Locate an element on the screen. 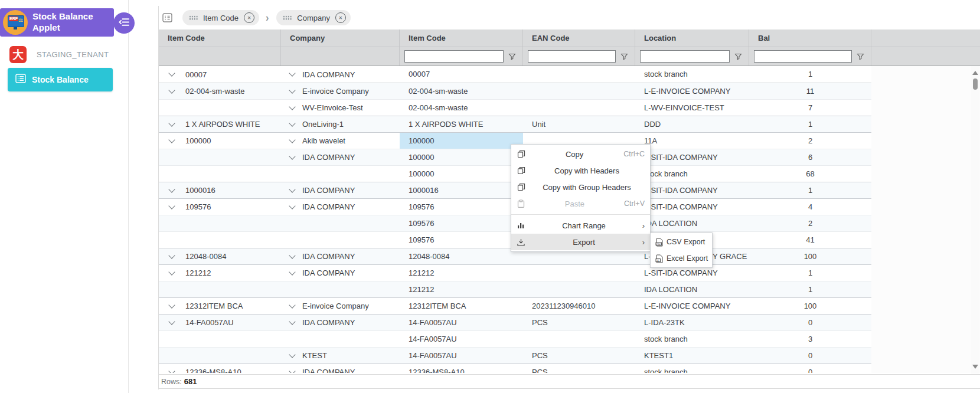 The height and width of the screenshot is (393, 980). cell-item-code-group: 12048-0084 is located at coordinates (220, 256).